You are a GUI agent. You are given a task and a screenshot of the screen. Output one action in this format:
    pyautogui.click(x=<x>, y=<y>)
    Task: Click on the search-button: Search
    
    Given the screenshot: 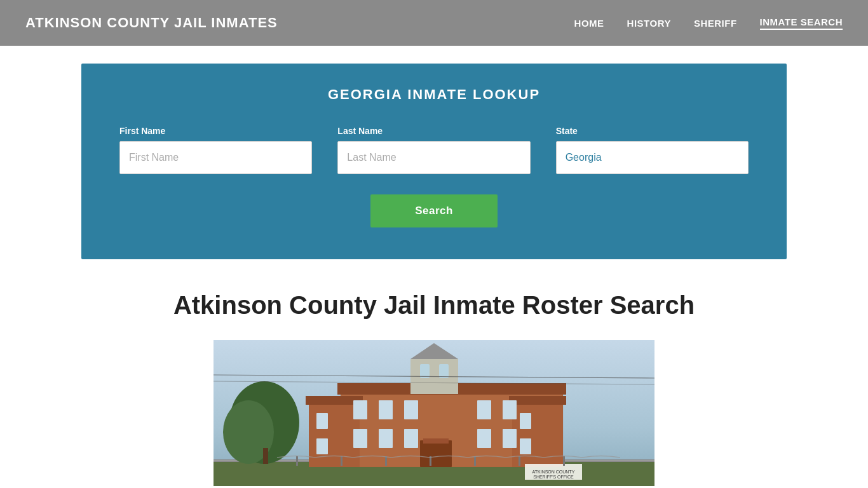 What is the action you would take?
    pyautogui.click(x=434, y=211)
    